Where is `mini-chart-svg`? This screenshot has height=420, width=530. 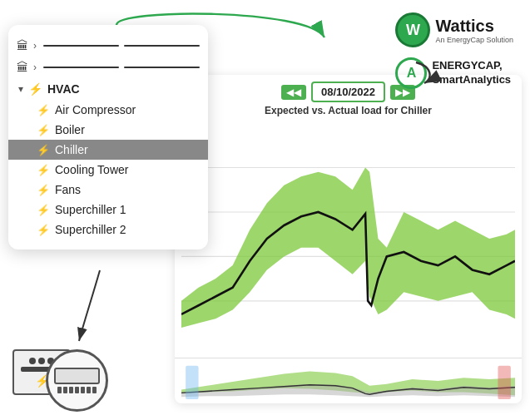
mini-chart-svg is located at coordinates (348, 381).